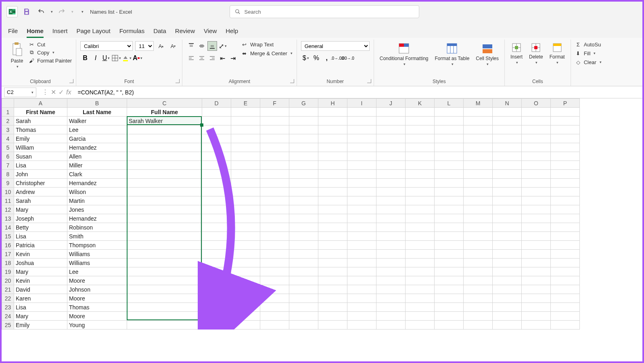  What do you see at coordinates (304, 192) in the screenshot?
I see `cell-G10` at bounding box center [304, 192].